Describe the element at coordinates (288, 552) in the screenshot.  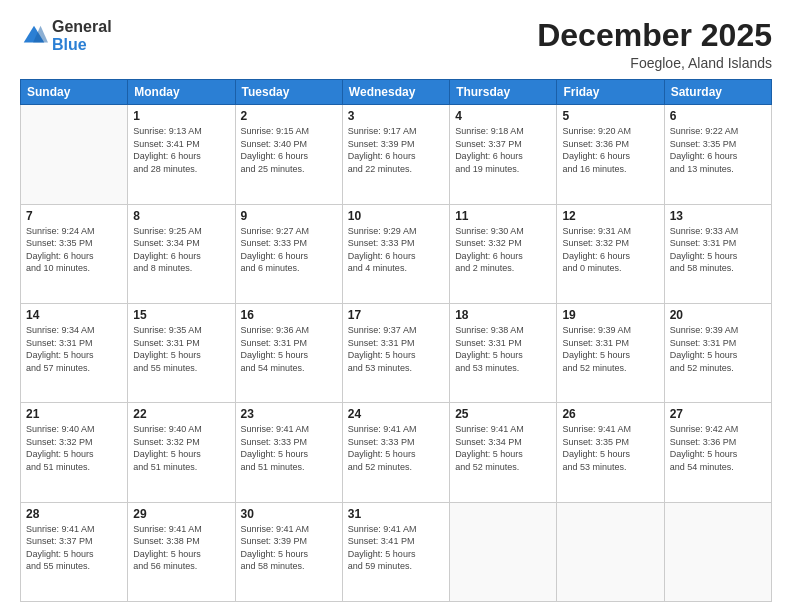
I see `table-row: 30Sunrise: 9:41 AM Sunset: 3:39 PM Dayli…` at that location.